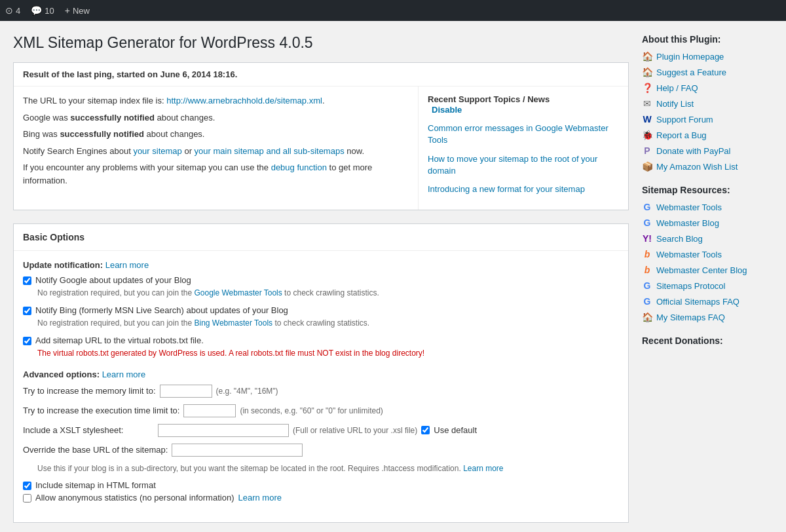 This screenshot has height=532, width=786. What do you see at coordinates (223, 430) in the screenshot?
I see `xslt-input` at bounding box center [223, 430].